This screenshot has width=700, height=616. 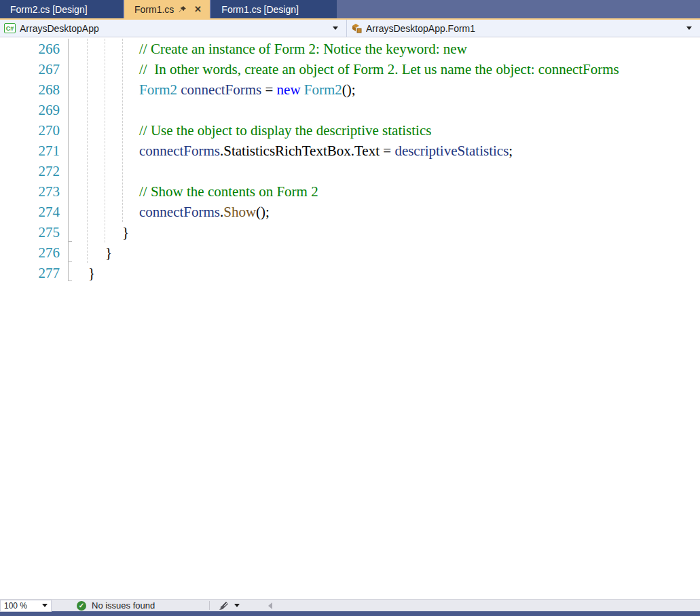 I want to click on code-line: 274connectForms.Show();, so click(x=350, y=212).